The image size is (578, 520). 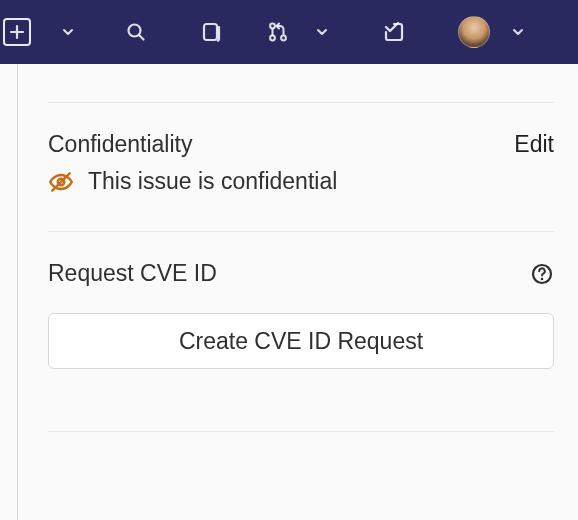 I want to click on todos-link, so click(x=394, y=32).